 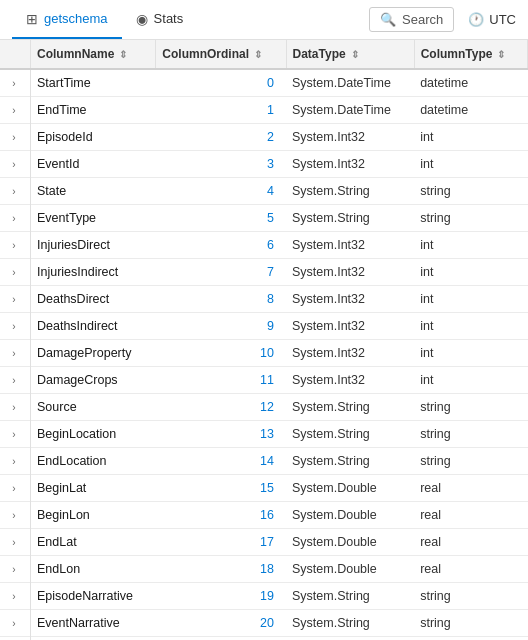 What do you see at coordinates (221, 246) in the screenshot?
I see `cell-col-ordinal: 6` at bounding box center [221, 246].